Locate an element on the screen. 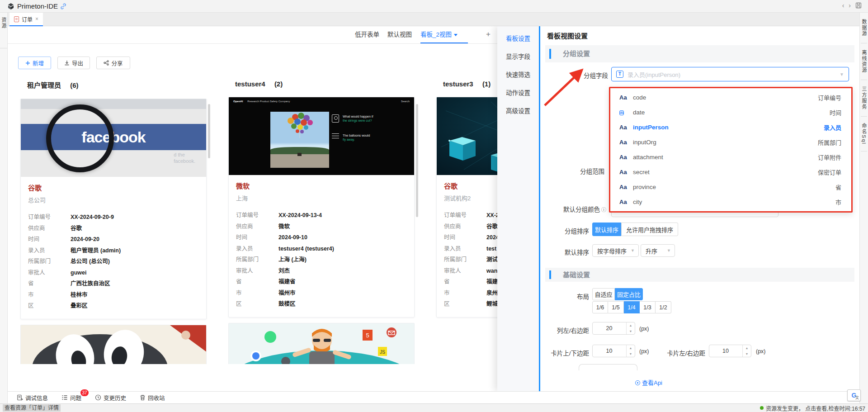  column-margin-input: 20 ▲▼ is located at coordinates (614, 328).